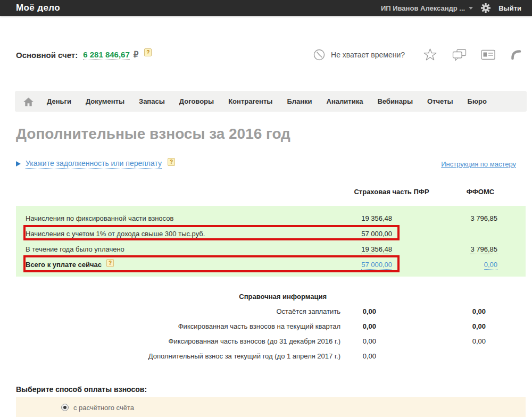  What do you see at coordinates (271, 407) in the screenshot?
I see `payment-method-box: с расчётного счёта` at bounding box center [271, 407].